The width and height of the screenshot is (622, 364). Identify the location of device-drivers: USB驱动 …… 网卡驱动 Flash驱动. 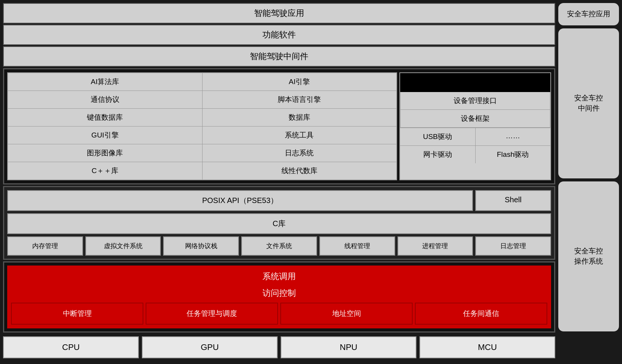
(475, 154).